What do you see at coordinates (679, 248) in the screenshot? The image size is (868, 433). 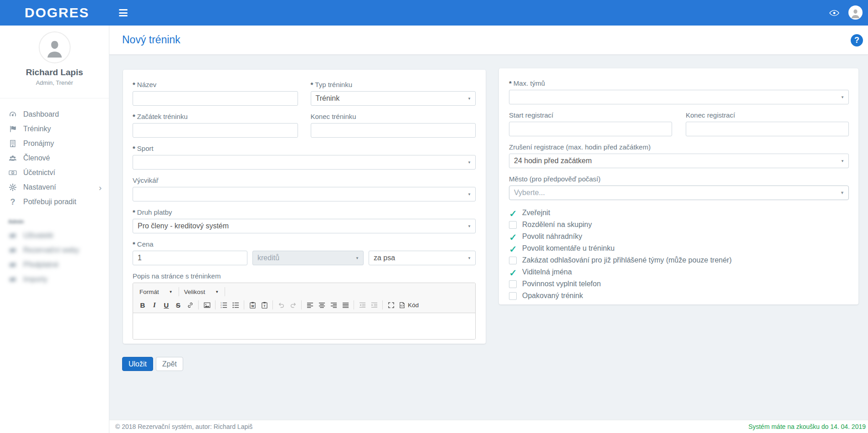 I see `checkbox-row: Povolit komentáře u tréninku` at bounding box center [679, 248].